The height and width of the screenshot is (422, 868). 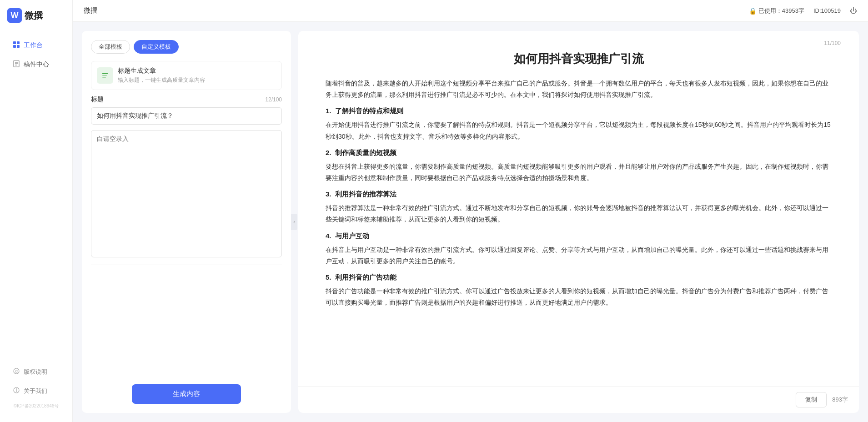 What do you see at coordinates (832, 43) in the screenshot?
I see `page-count: 11/100` at bounding box center [832, 43].